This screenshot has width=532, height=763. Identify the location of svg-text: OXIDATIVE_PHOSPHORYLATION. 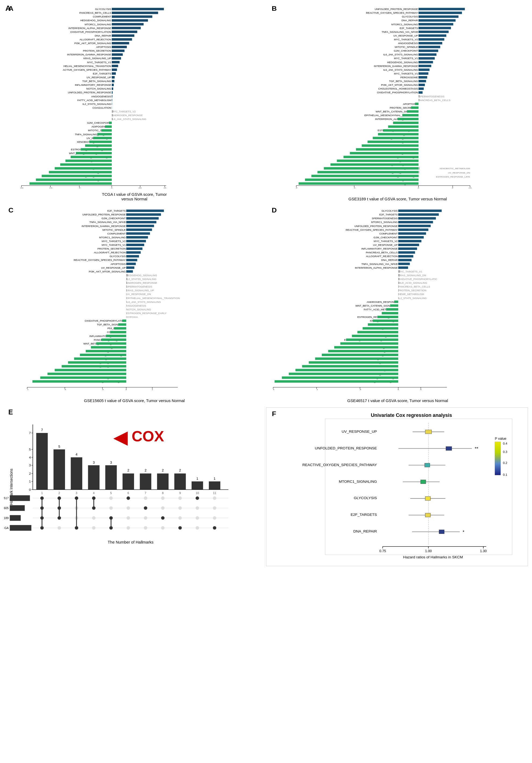
(397, 93).